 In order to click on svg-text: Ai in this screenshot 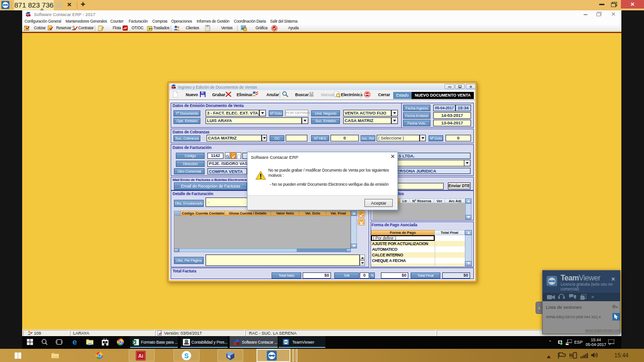, I will do `click(140, 356)`.